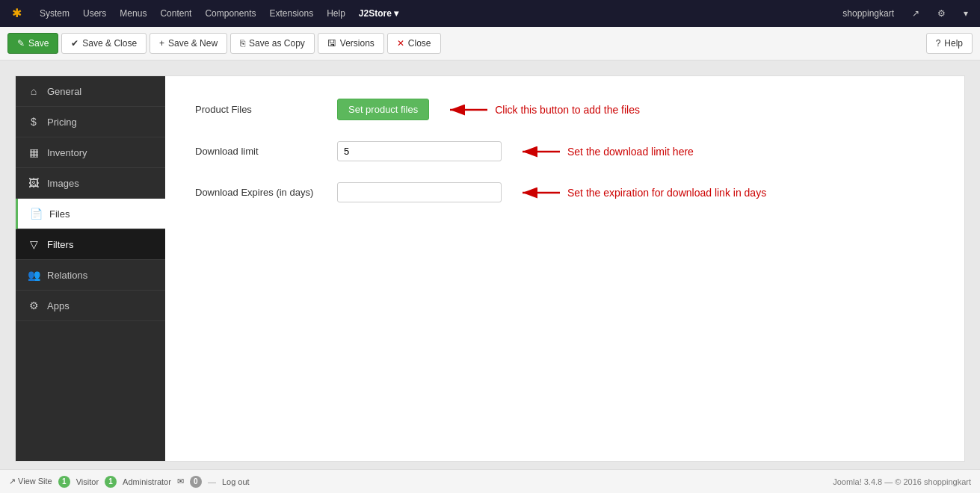 Image resolution: width=980 pixels, height=493 pixels. Describe the element at coordinates (90, 184) in the screenshot. I see `sidebar-item-images: 🖼 Images` at that location.